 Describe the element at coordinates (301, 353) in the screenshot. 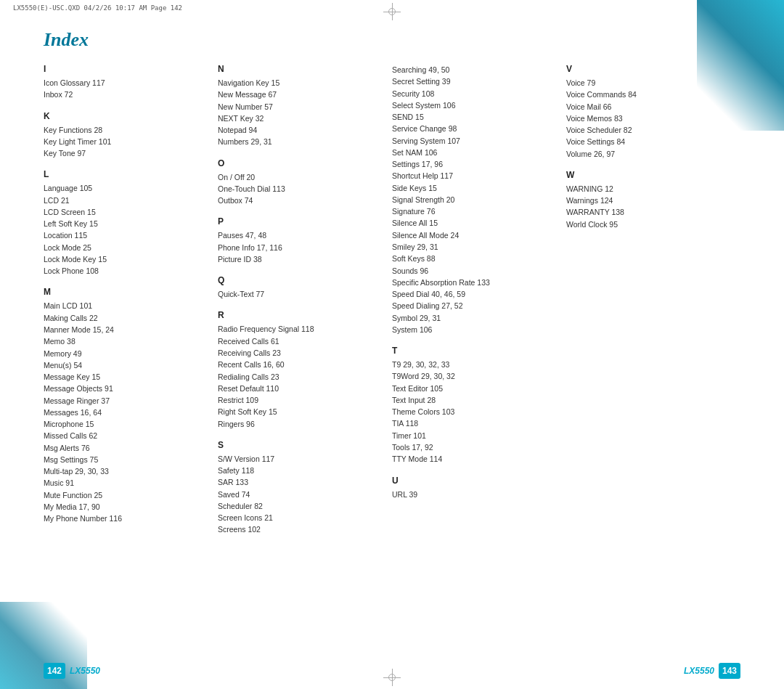

I see `index-item: Receiving Calls 23` at that location.